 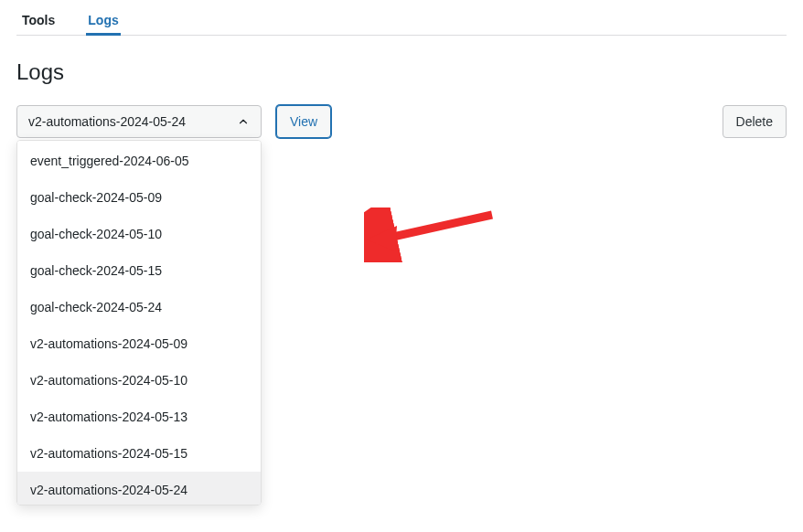 What do you see at coordinates (304, 122) in the screenshot?
I see `view-button: View` at bounding box center [304, 122].